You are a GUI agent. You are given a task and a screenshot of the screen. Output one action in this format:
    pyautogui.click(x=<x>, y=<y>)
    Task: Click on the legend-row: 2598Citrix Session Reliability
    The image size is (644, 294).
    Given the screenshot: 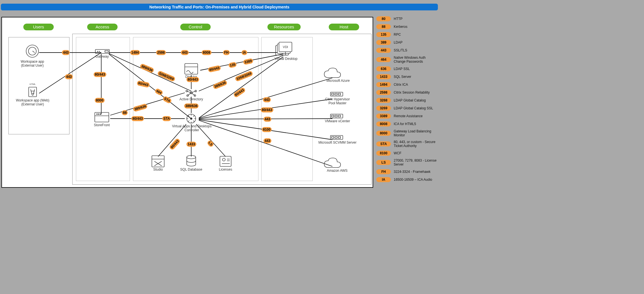 What is the action you would take?
    pyautogui.click(x=407, y=92)
    